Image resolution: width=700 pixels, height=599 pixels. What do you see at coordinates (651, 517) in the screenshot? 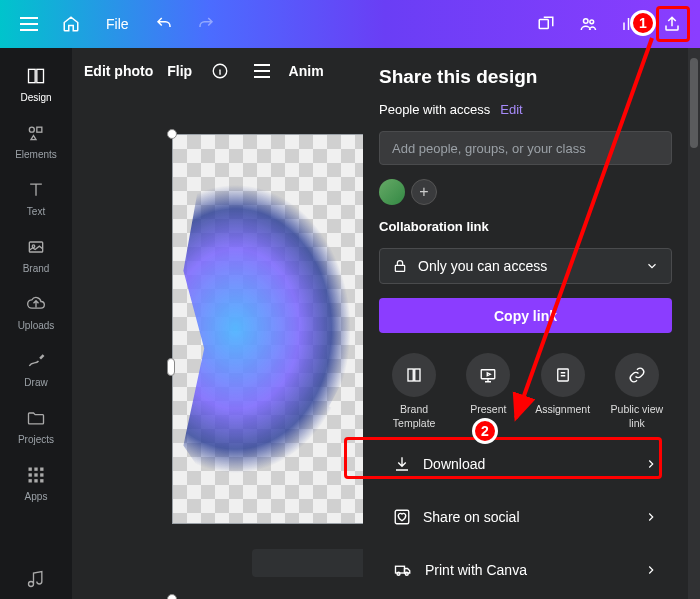
I see `chevron-right-icon` at bounding box center [651, 517].